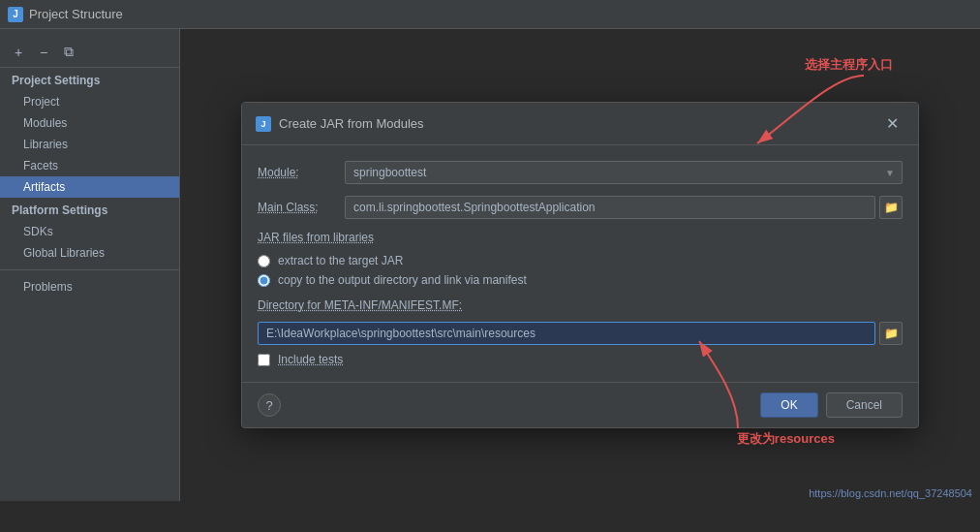 This screenshot has width=980, height=532. I want to click on sidebar-item-sdks: SDKs, so click(89, 232).